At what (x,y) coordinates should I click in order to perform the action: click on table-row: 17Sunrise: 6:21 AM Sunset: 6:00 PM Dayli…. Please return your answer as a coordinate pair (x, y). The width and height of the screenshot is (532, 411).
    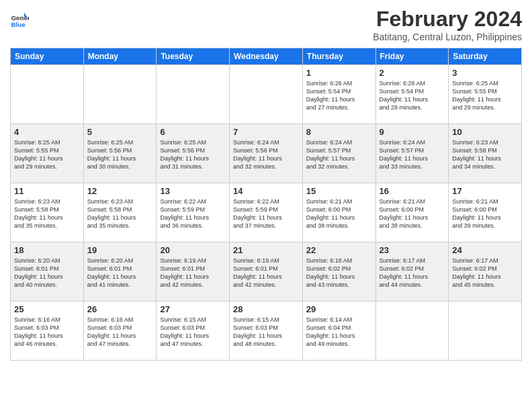
    Looking at the image, I should click on (485, 213).